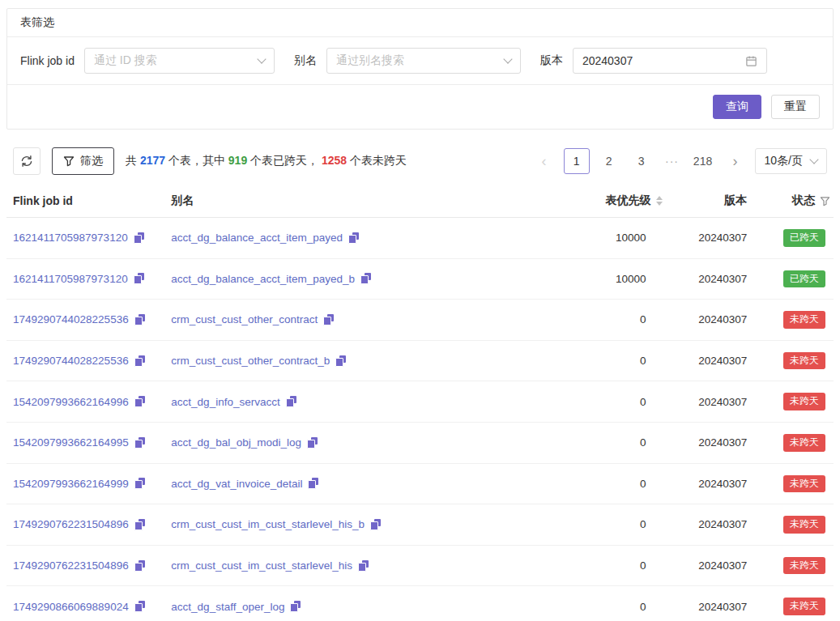 The image size is (840, 621). Describe the element at coordinates (71, 442) in the screenshot. I see `job-id-link: 1542097993662164995` at that location.